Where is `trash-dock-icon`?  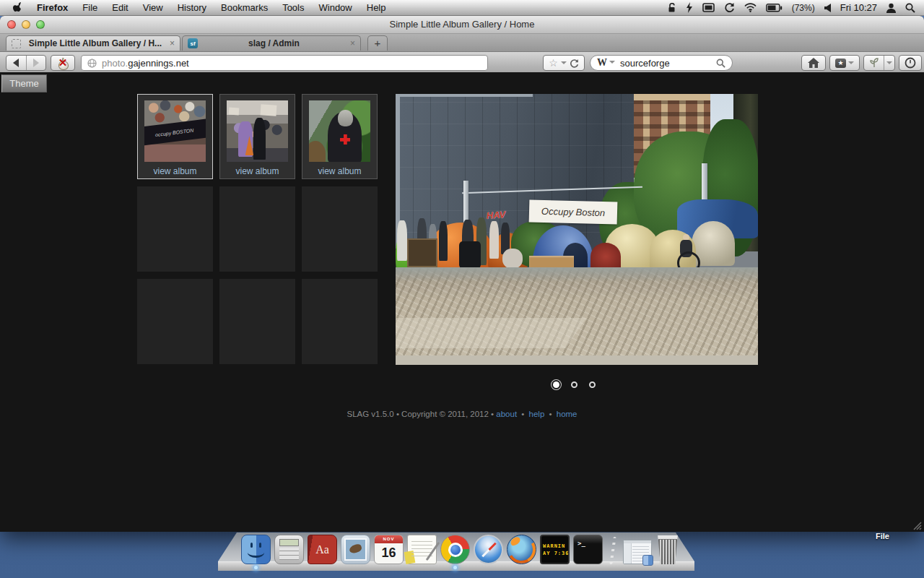
trash-dock-icon is located at coordinates (668, 550).